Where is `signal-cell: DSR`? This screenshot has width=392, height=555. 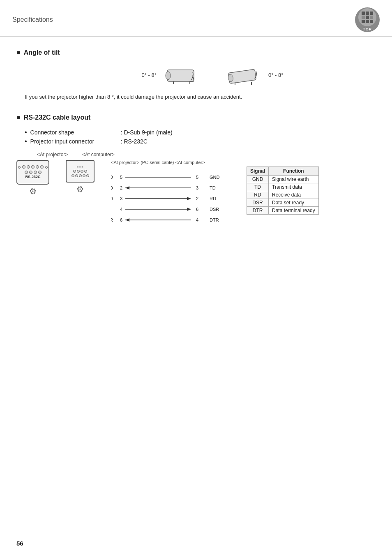
signal-cell: DSR is located at coordinates (258, 202).